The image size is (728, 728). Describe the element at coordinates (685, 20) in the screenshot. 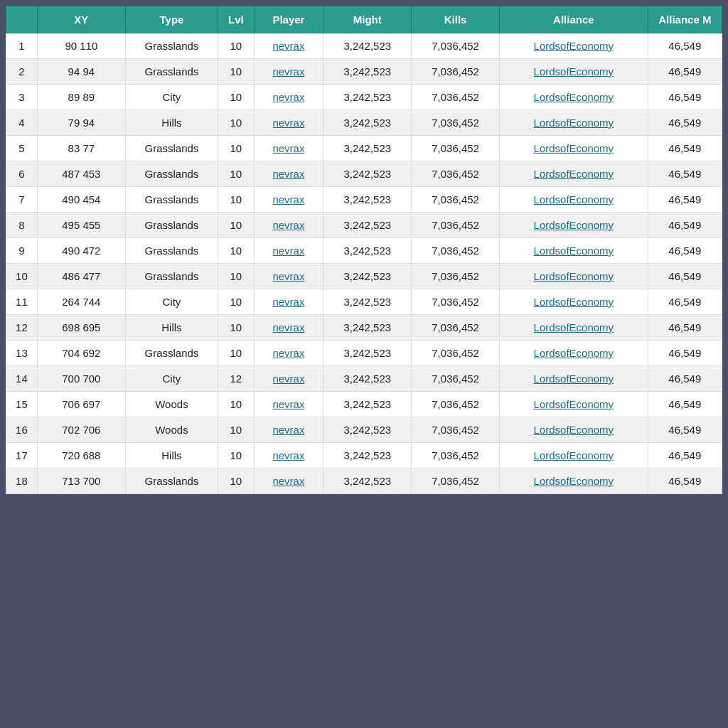

I see `col-header-alliance-m: Alliance M` at that location.